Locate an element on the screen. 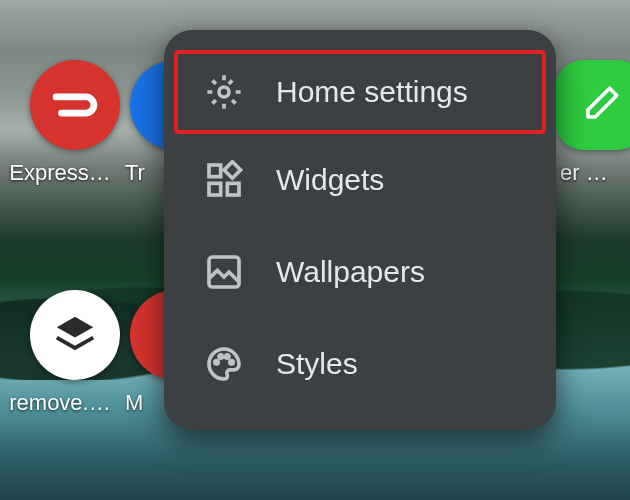 The height and width of the screenshot is (500, 630). app-removebg is located at coordinates (75, 335).